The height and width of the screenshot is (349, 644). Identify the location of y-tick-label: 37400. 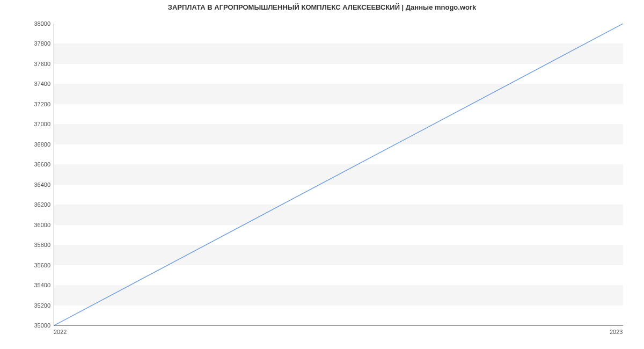
(26, 84).